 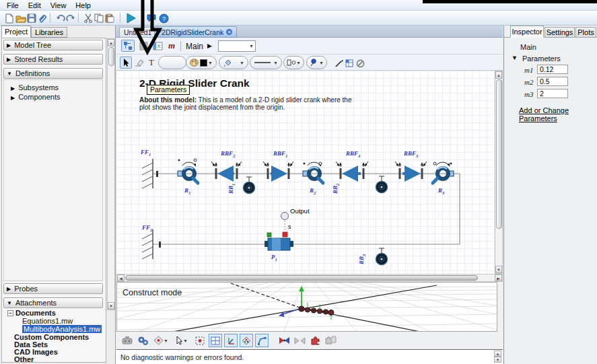 I want to click on sidebar-scrollbar: ▲ ▼, so click(x=111, y=174).